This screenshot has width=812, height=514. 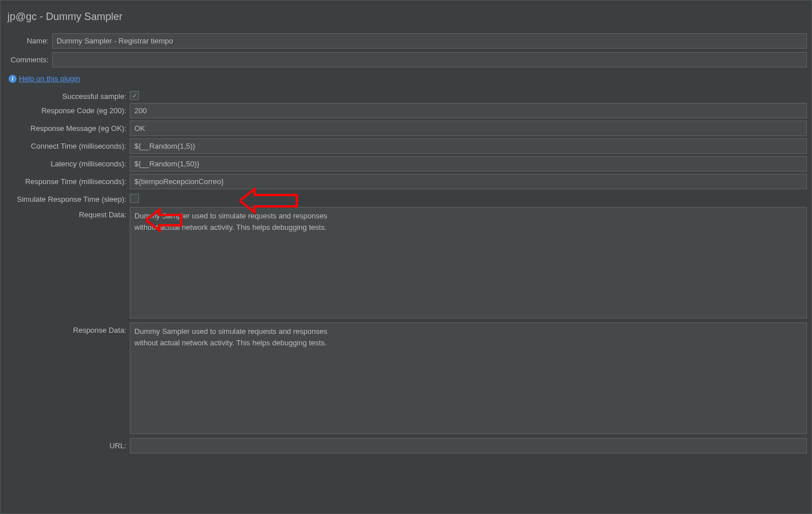 I want to click on connect-time-row: Connect Time (milliseconds):, so click(x=406, y=146).